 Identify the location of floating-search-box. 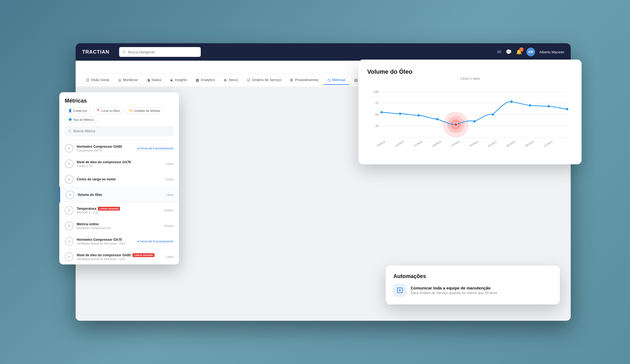
(119, 131).